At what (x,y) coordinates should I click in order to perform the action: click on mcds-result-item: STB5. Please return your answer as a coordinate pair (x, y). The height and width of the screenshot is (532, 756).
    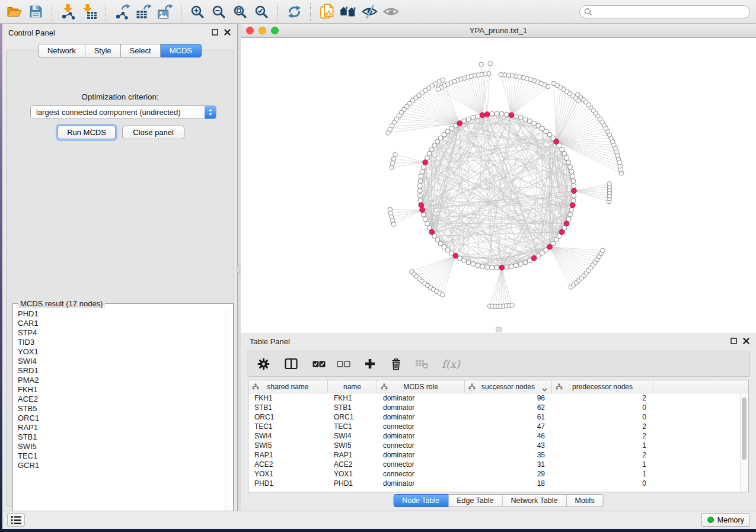
    Looking at the image, I should click on (120, 409).